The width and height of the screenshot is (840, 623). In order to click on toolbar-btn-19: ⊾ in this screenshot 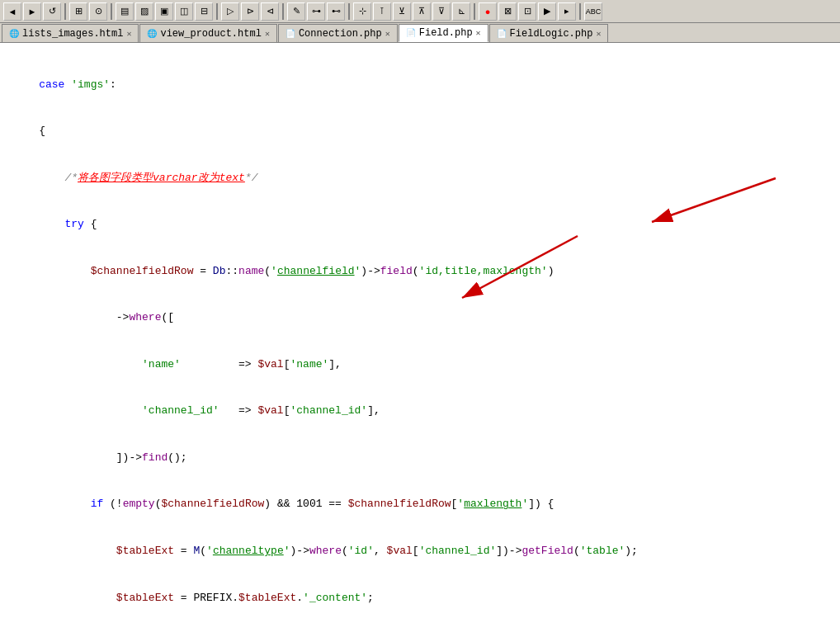, I will do `click(461, 12)`.